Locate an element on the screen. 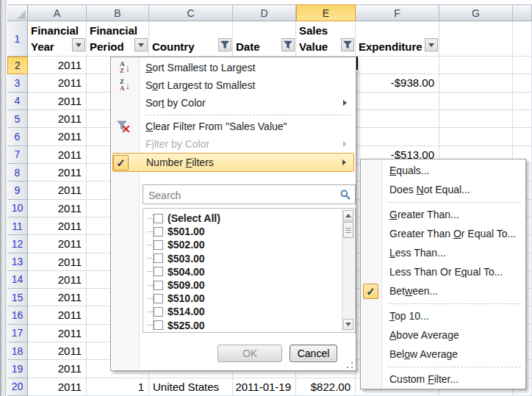  search-icon is located at coordinates (345, 195).